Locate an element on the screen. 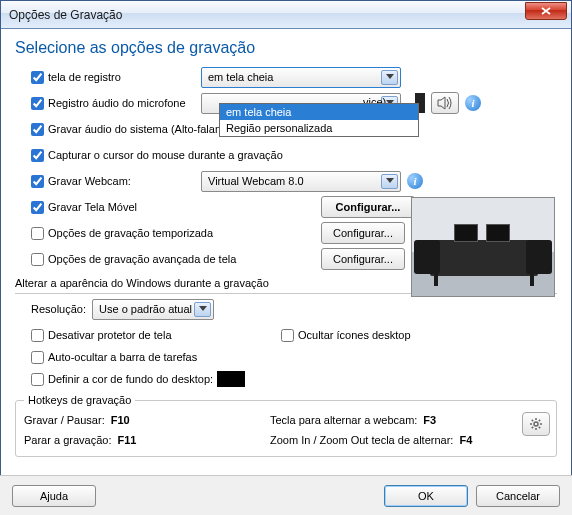 The width and height of the screenshot is (572, 515). combo-webcam-text: Virtual Webcam 8.0 is located at coordinates (256, 181).